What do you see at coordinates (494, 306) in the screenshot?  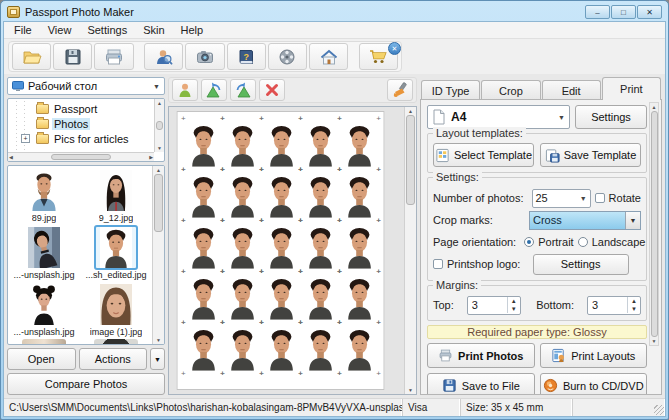 I see `margin-top-input: 3▲▼` at bounding box center [494, 306].